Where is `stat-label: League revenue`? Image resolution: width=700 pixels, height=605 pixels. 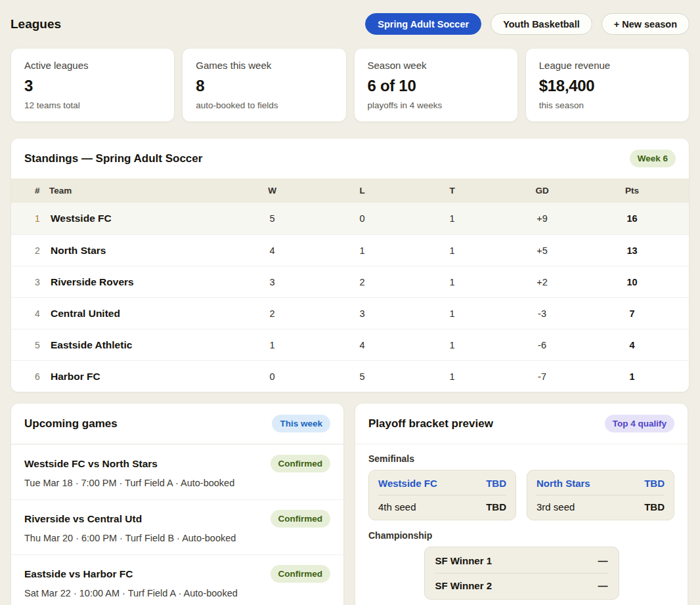 stat-label: League revenue is located at coordinates (607, 66).